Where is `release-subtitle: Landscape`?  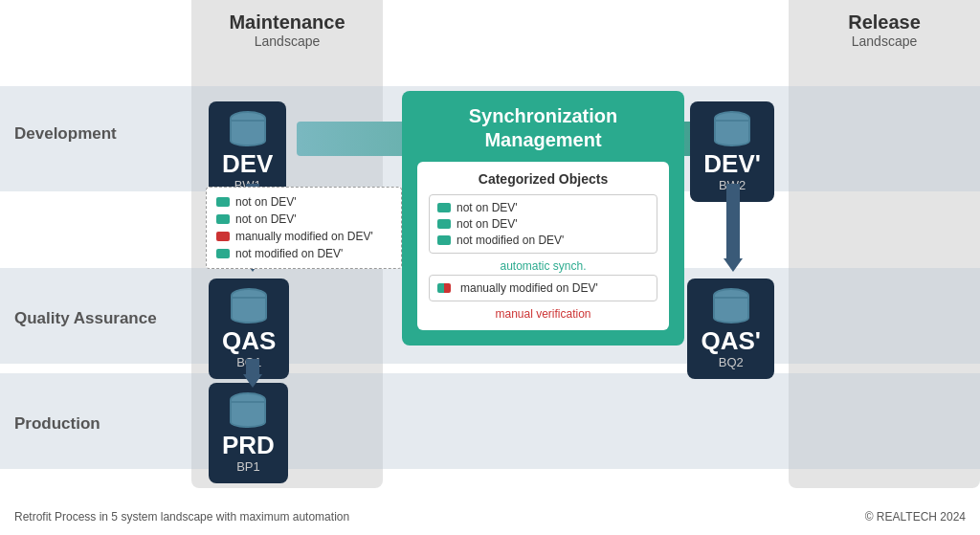 release-subtitle: Landscape is located at coordinates (884, 41).